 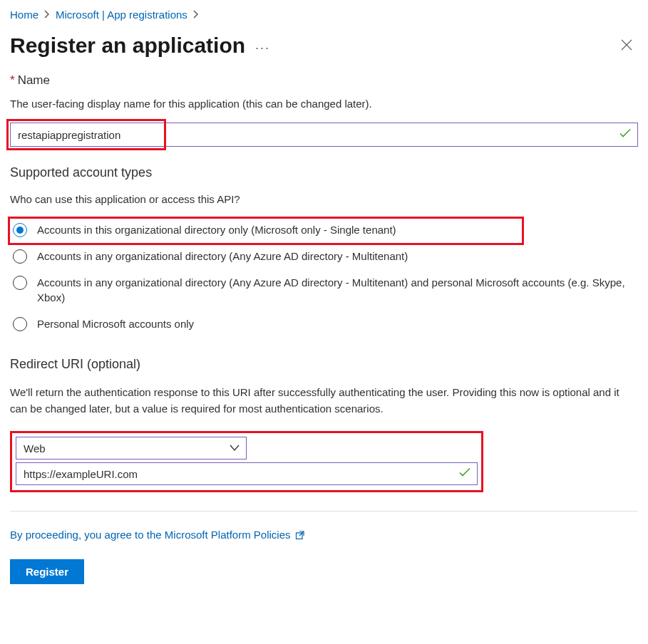 I want to click on more-actions-icon: ···, so click(x=262, y=48).